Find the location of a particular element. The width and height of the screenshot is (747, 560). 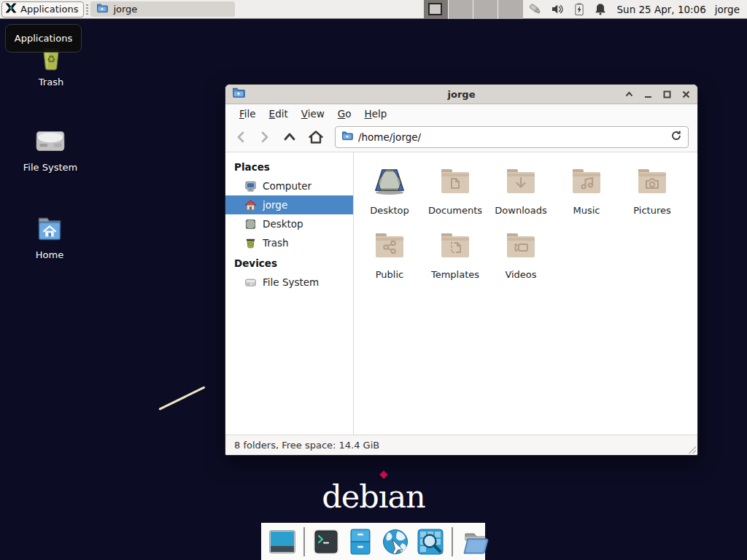

workspace-switcher is located at coordinates (473, 9).